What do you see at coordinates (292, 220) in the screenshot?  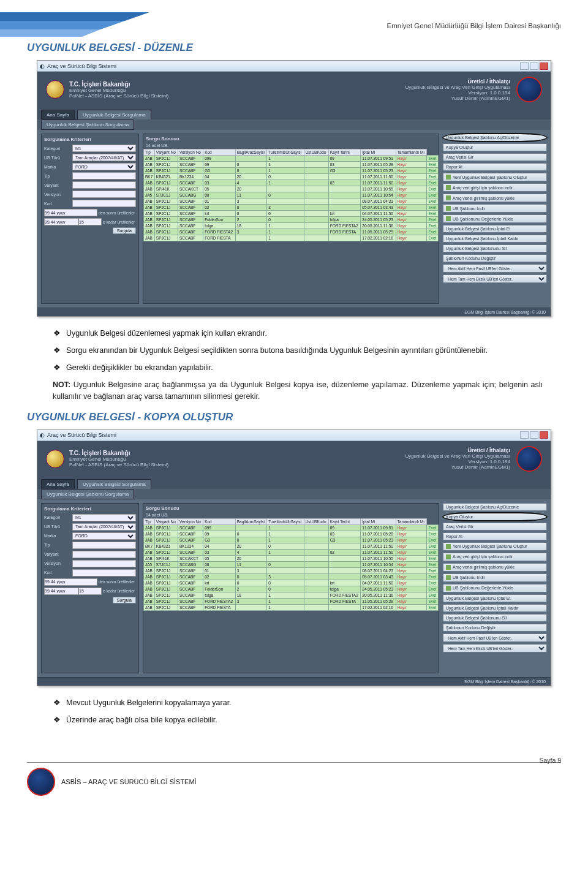 I see `table-row: JABSPJC1JSCCABFFolderSon20tolga24.05.201…` at bounding box center [292, 220].